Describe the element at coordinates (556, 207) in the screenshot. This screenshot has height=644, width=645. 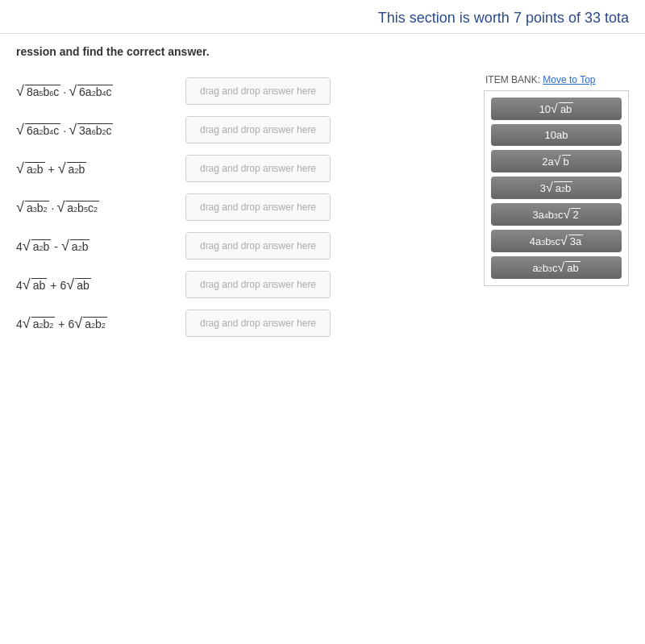
I see `item-bank: ITEM BANK: Move to Top 10 √ ab 10ab` at that location.